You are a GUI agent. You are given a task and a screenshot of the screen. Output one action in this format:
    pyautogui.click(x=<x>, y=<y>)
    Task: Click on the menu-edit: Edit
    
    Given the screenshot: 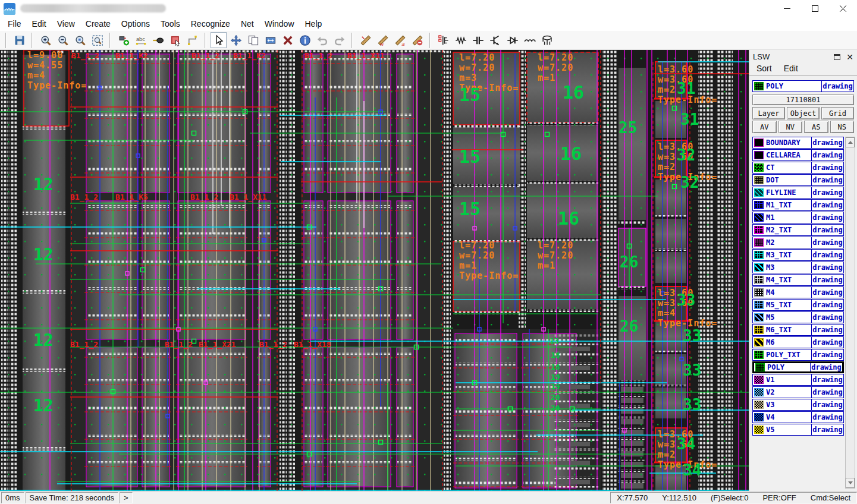 What is the action you would take?
    pyautogui.click(x=39, y=24)
    